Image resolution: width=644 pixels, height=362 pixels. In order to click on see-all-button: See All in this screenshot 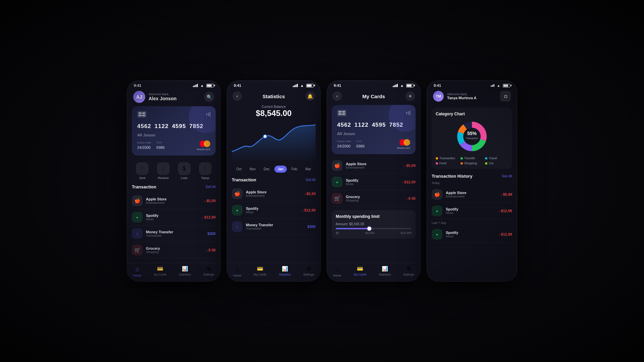, I will do `click(507, 176)`.